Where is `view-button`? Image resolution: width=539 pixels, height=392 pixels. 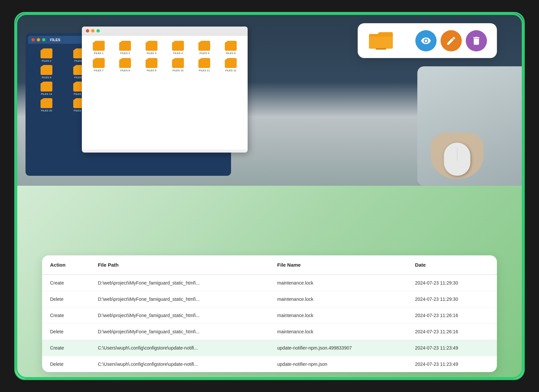 view-button is located at coordinates (426, 41).